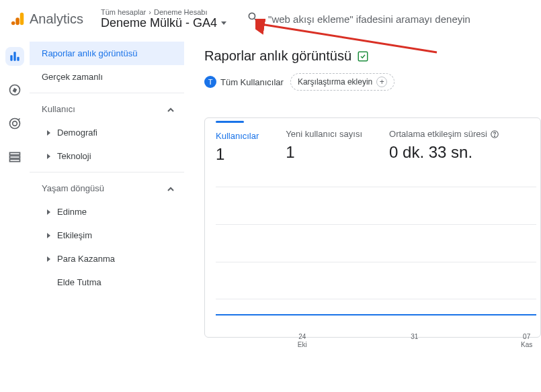 Image resolution: width=541 pixels, height=392 pixels. I want to click on nav-rail, so click(15, 215).